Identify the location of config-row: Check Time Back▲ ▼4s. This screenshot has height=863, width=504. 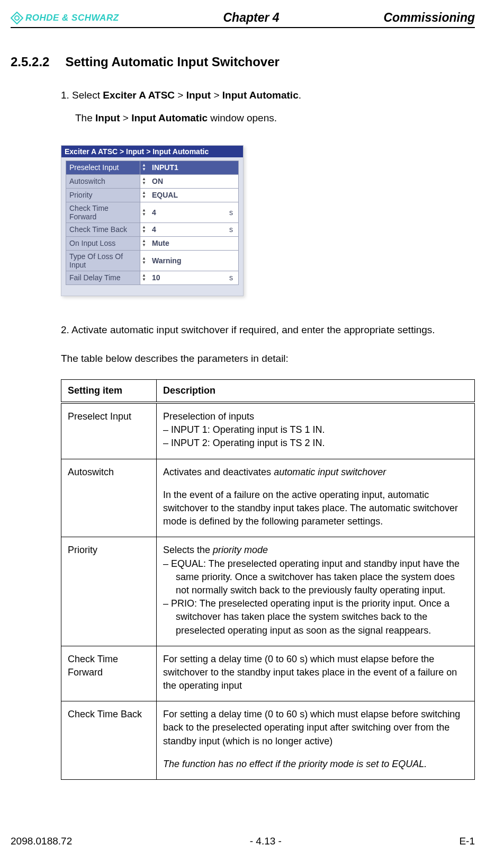
(152, 229).